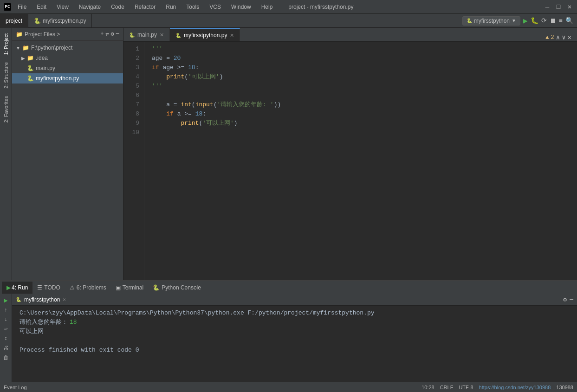 This screenshot has height=392, width=577. What do you see at coordinates (68, 68) in the screenshot?
I see `tree-item-main-py: ▶ 🐍 main.py` at bounding box center [68, 68].